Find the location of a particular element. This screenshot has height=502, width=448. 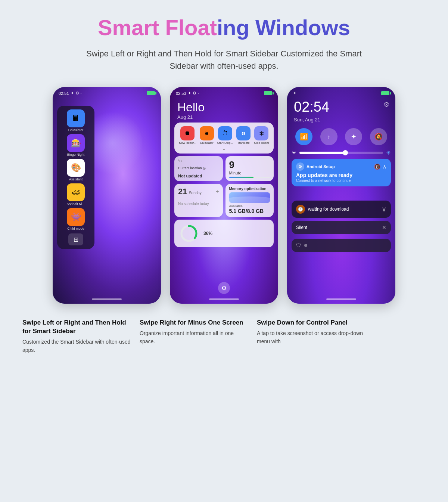

timer-icon: ⏱ is located at coordinates (225, 133).